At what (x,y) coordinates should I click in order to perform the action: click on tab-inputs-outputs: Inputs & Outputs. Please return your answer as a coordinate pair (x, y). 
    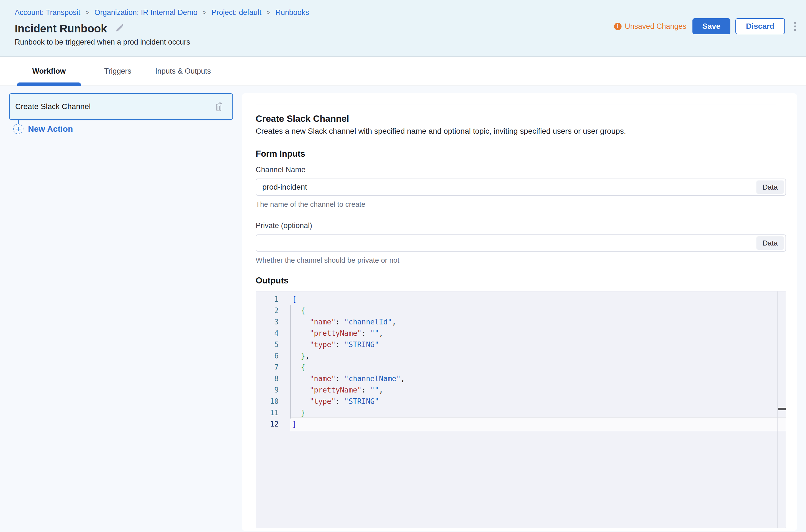
    Looking at the image, I should click on (183, 71).